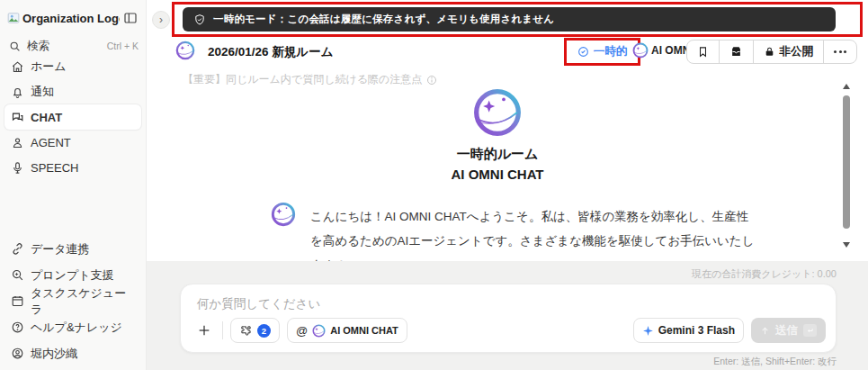 The height and width of the screenshot is (370, 868). Describe the element at coordinates (204, 330) in the screenshot. I see `attach-button` at that location.